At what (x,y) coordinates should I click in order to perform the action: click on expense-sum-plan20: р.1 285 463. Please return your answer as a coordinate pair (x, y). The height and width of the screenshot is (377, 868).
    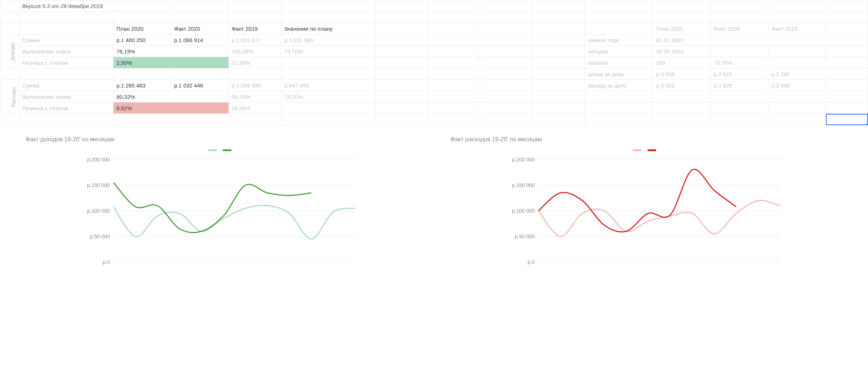
    Looking at the image, I should click on (142, 86).